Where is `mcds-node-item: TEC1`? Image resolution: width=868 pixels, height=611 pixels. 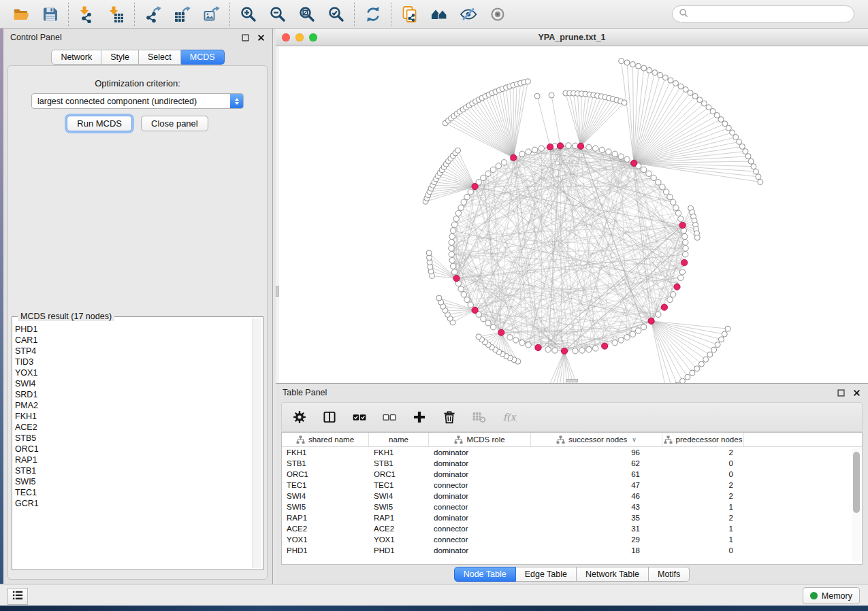
mcds-node-item: TEC1 is located at coordinates (133, 493).